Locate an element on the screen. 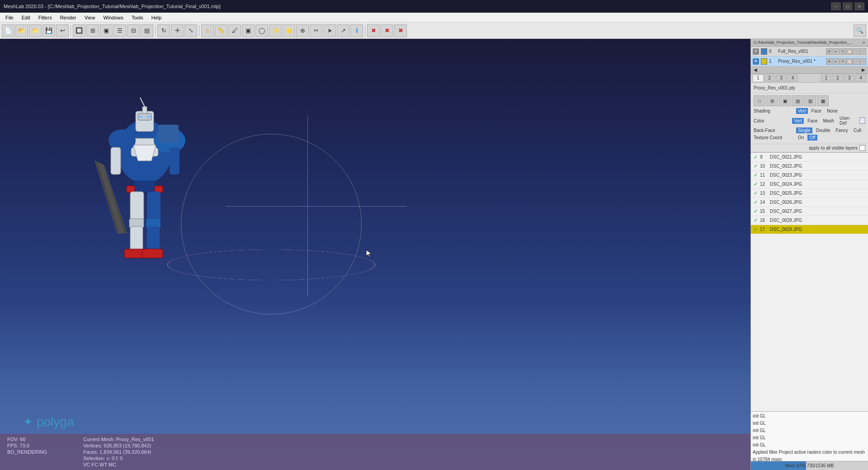  backface-single: Single is located at coordinates (804, 130).